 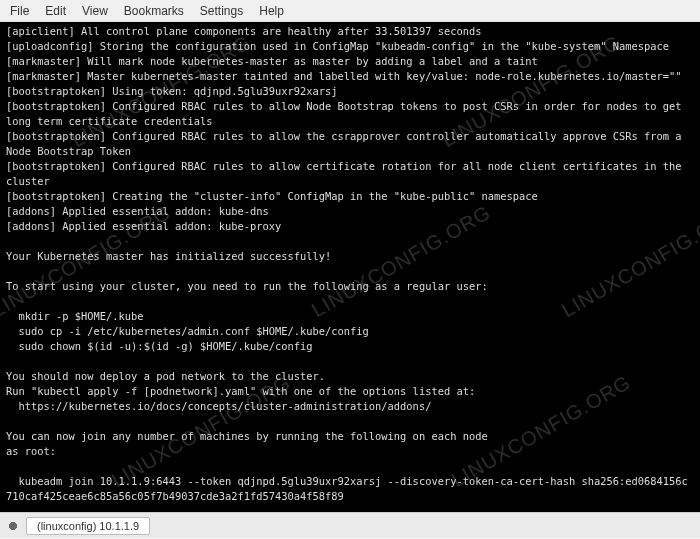 I want to click on menu-edit: Edit, so click(x=56, y=11).